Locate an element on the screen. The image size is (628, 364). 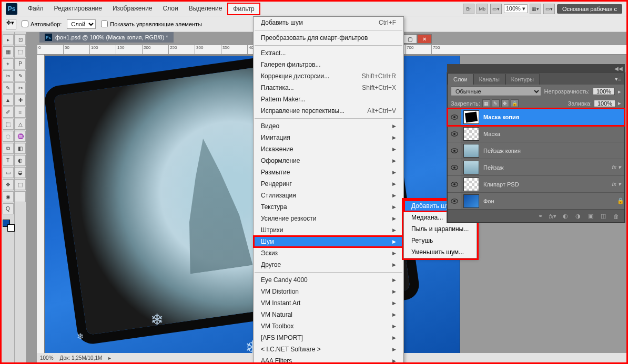
tool-button: ▦ is located at coordinates (8, 51).